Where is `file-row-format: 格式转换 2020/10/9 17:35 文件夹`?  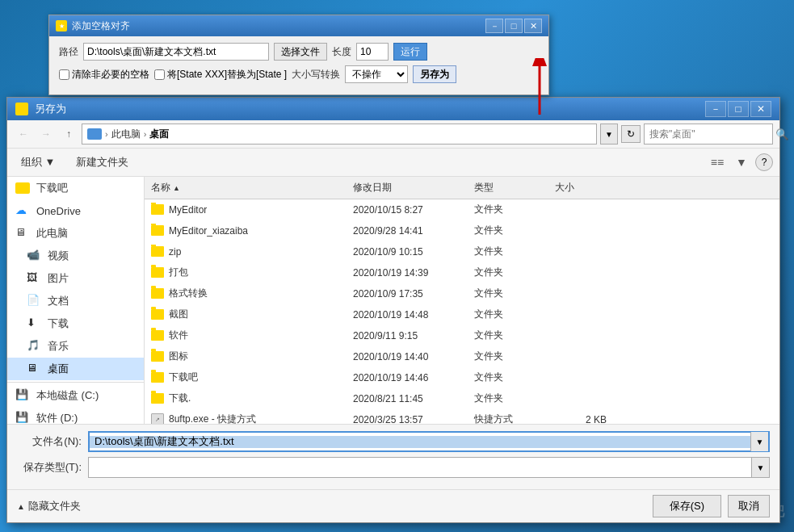
file-row-format: 格式转换 2020/10/9 17:35 文件夹 is located at coordinates (462, 294).